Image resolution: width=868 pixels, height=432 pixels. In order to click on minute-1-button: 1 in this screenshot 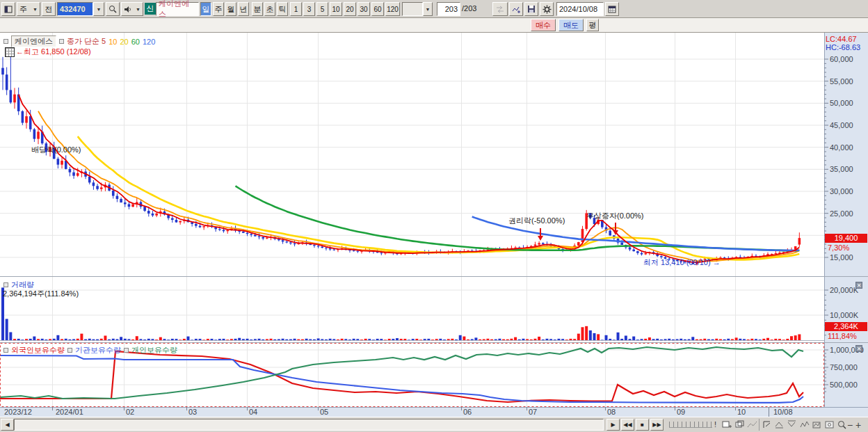, I will do `click(296, 9)`.